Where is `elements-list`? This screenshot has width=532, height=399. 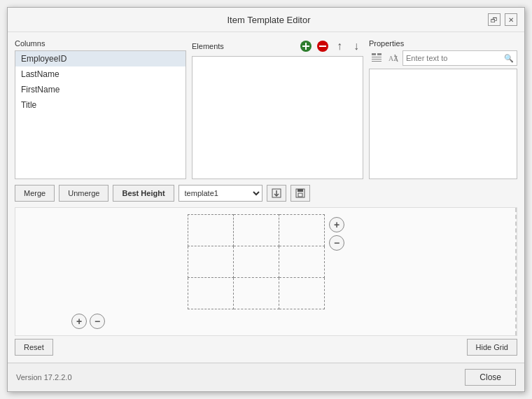
elements-list is located at coordinates (277, 118).